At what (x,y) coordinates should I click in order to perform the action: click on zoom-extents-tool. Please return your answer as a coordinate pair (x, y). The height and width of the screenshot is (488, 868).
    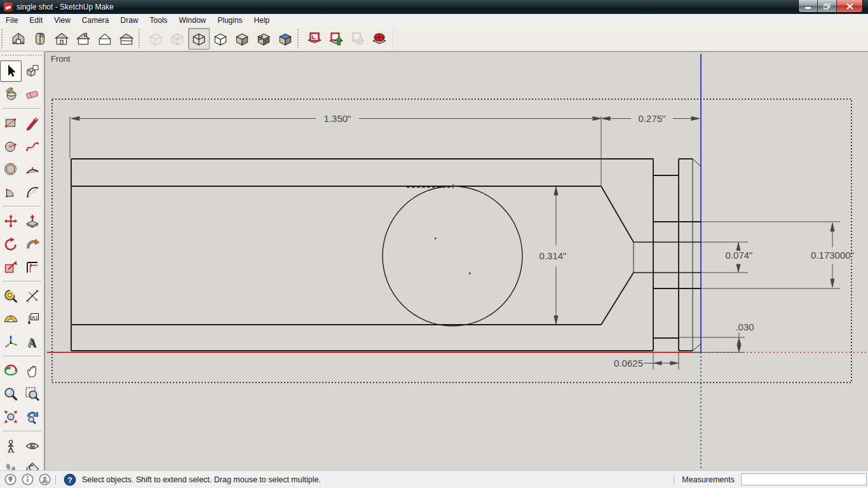
    Looking at the image, I should click on (11, 417).